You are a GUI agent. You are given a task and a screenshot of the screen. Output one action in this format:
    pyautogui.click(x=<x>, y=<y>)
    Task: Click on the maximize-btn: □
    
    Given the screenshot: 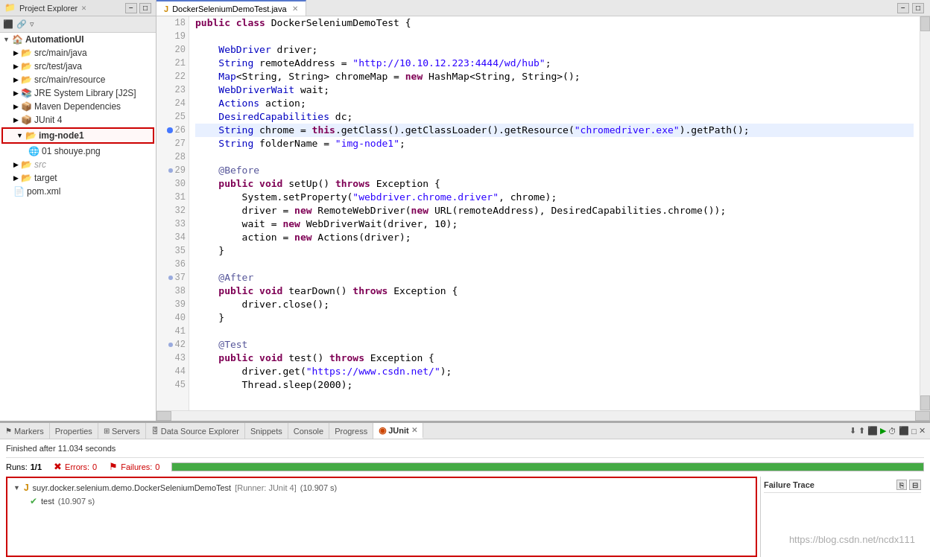 What is the action you would take?
    pyautogui.click(x=145, y=8)
    